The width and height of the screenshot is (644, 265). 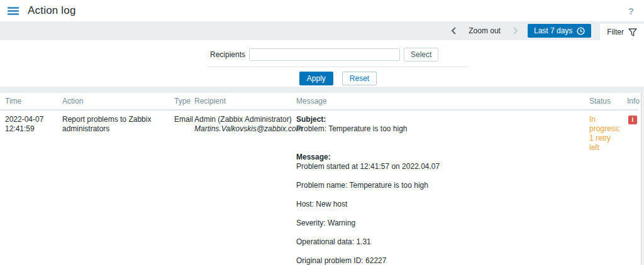 I want to click on time-back-button, so click(x=454, y=31).